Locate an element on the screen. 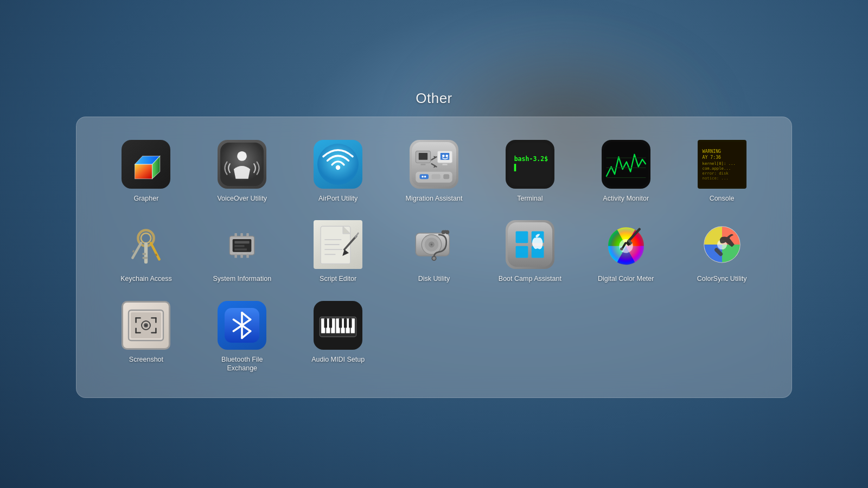  app-audiomidi: Audio MIDI Setup is located at coordinates (339, 336).